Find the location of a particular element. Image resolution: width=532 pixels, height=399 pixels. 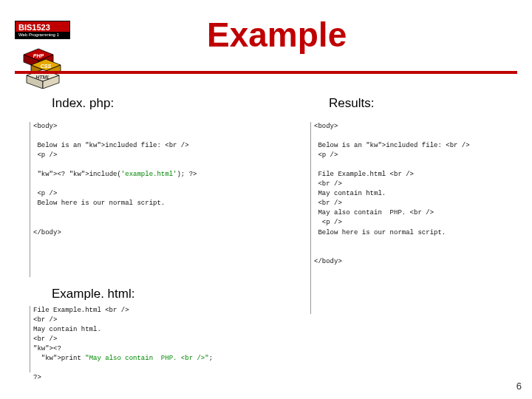

label-results: Results: is located at coordinates (352, 103).